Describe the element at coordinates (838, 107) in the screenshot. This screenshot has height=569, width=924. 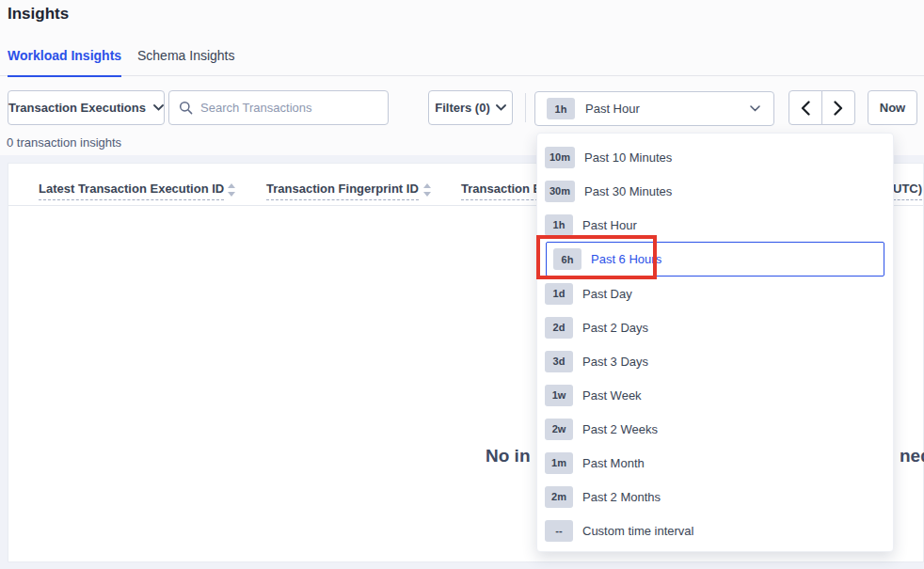
I see `next-interval-button` at that location.